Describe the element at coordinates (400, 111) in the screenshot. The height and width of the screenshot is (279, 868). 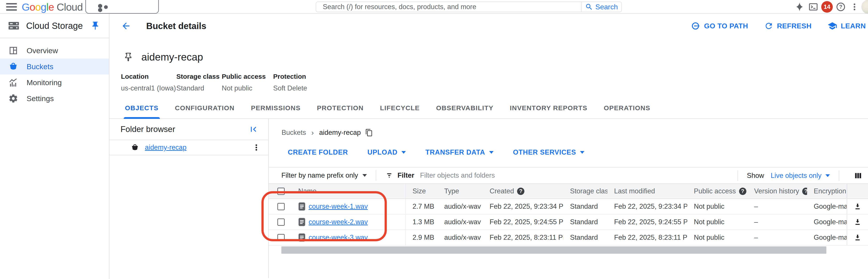
I see `tab-lifecycle: LIFECYCLE` at that location.